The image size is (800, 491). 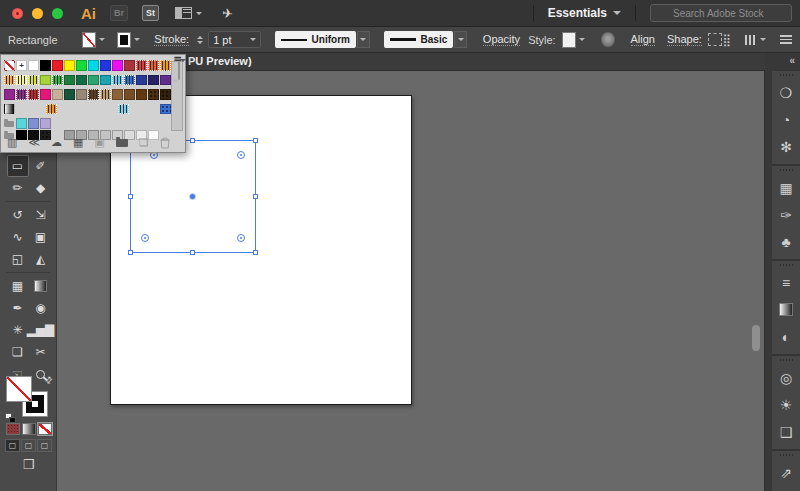 What do you see at coordinates (44, 446) in the screenshot?
I see `draw-inside-button: ▢` at bounding box center [44, 446].